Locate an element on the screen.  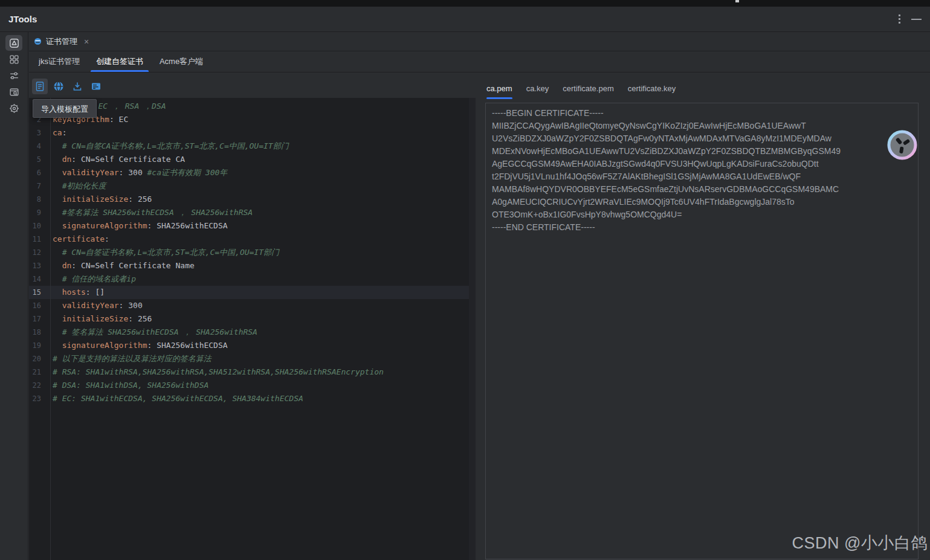
certificate-text-line: MAMBAf8wHQYDVR0OBBYEFEcM5eGSmfaeZtjUvNsA… is located at coordinates (702, 190).